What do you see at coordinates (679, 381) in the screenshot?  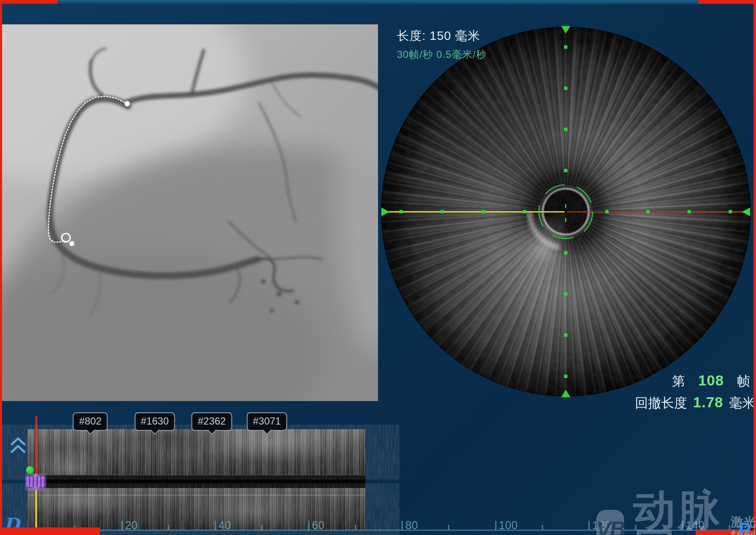 I see `frame-prefix: 第` at bounding box center [679, 381].